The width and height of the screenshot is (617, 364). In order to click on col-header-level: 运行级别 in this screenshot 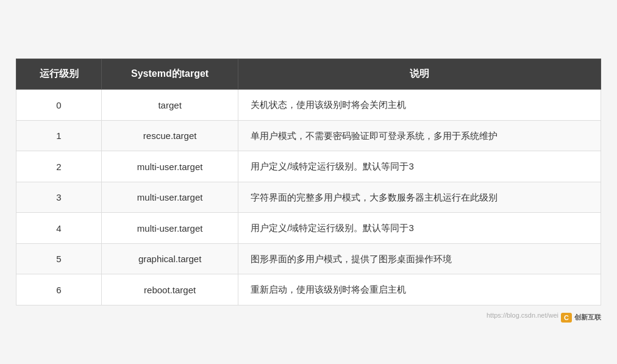, I will do `click(59, 74)`.